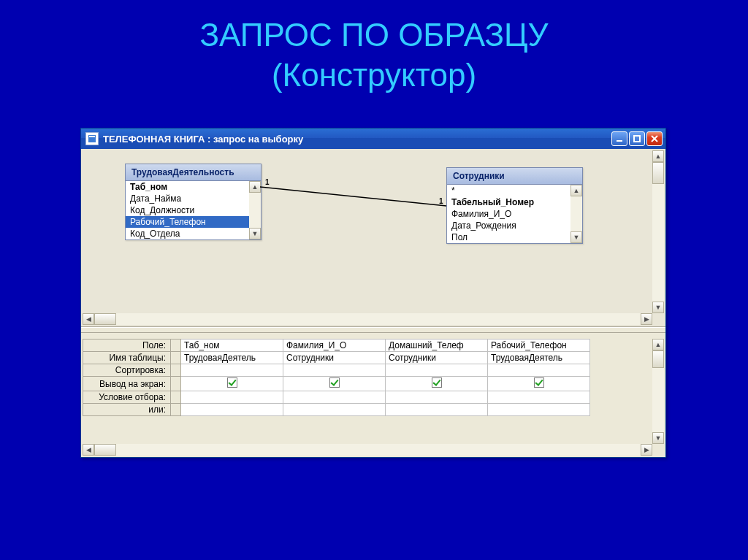 Image resolution: width=748 pixels, height=560 pixels. What do you see at coordinates (508, 237) in the screenshot?
I see `list-item: Пол` at bounding box center [508, 237].